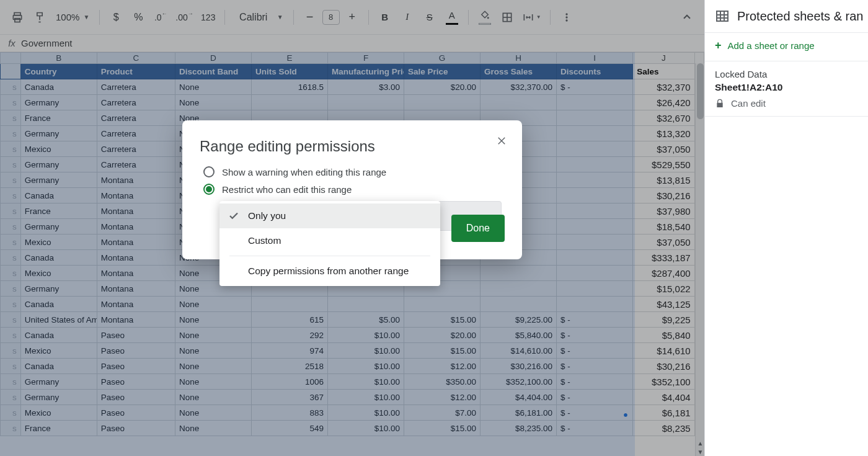 Image resolution: width=868 pixels, height=456 pixels. Describe the element at coordinates (718, 46) in the screenshot. I see `plus-icon: +` at that location.